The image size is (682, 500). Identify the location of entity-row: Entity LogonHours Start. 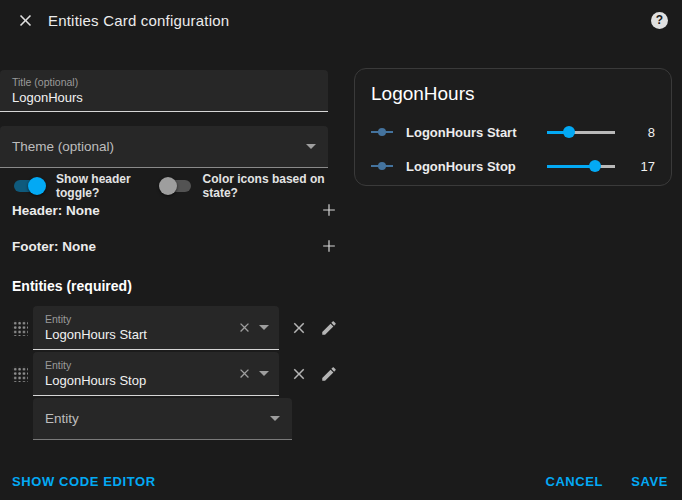
(176, 328).